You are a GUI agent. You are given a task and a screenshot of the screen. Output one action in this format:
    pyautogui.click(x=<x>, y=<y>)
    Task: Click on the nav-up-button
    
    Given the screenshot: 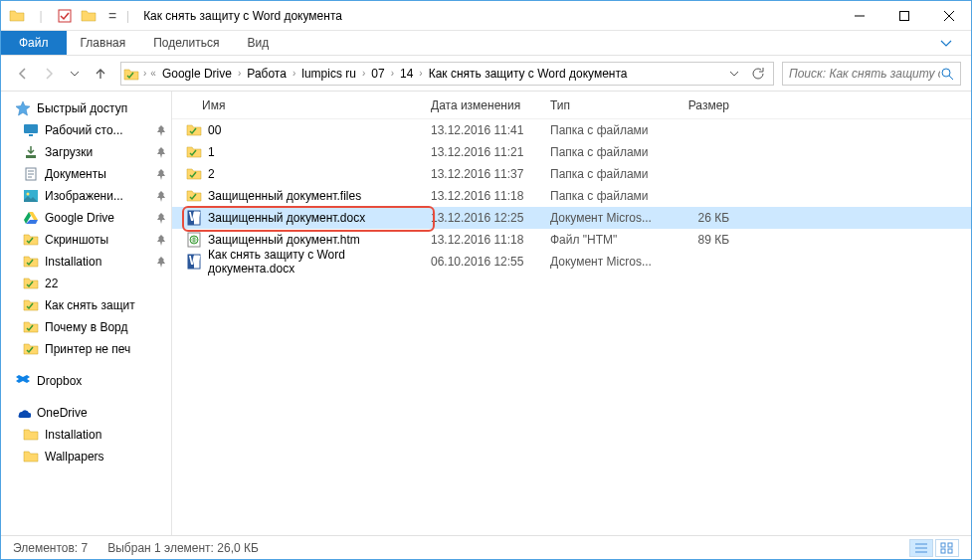 What is the action you would take?
    pyautogui.click(x=100, y=74)
    